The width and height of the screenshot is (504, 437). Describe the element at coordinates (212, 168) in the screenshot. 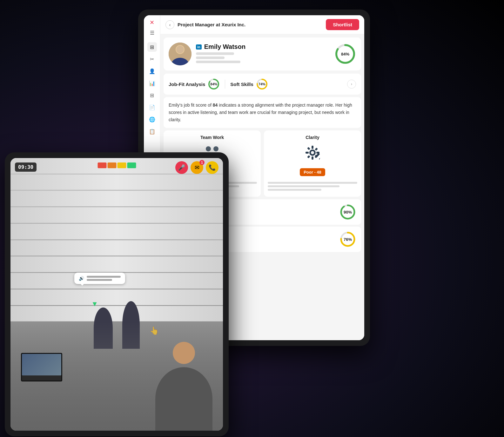

I see `phone-button: 📞` at that location.